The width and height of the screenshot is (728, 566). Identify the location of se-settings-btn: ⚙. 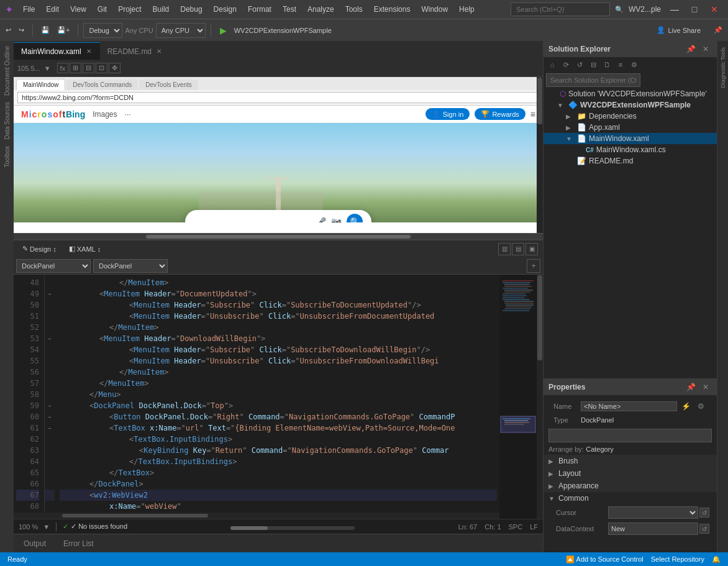
(634, 65).